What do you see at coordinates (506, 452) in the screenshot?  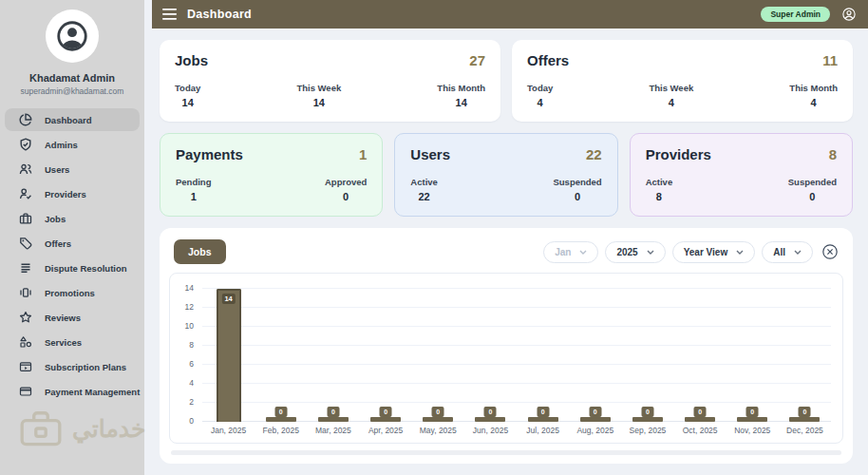 I see `chart-horizontal-scrollbar` at bounding box center [506, 452].